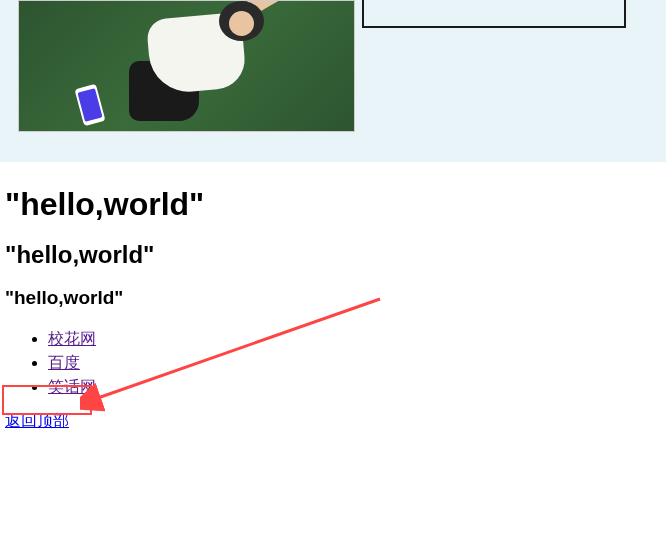 The height and width of the screenshot is (534, 666). Describe the element at coordinates (494, 14) in the screenshot. I see `border-box` at that location.